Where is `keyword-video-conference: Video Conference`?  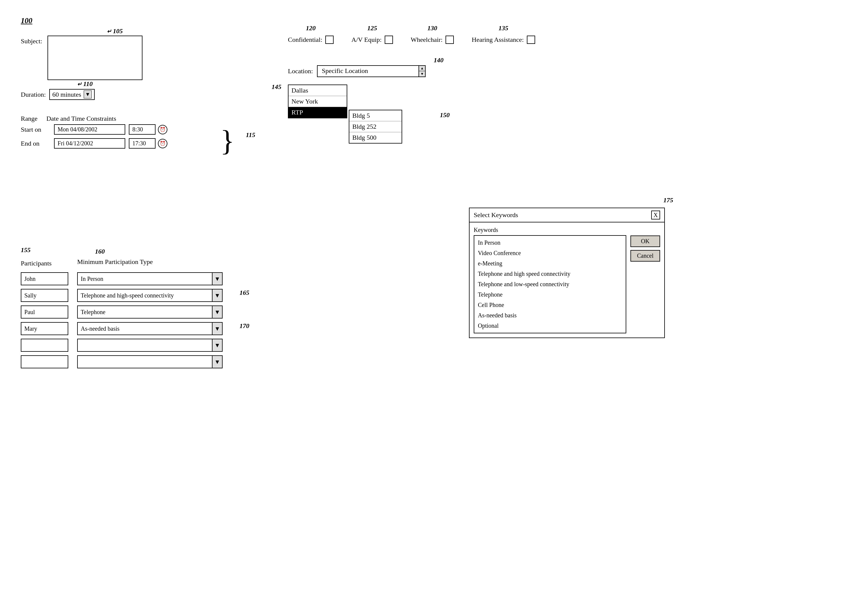
keyword-video-conference: Video Conference is located at coordinates (550, 253).